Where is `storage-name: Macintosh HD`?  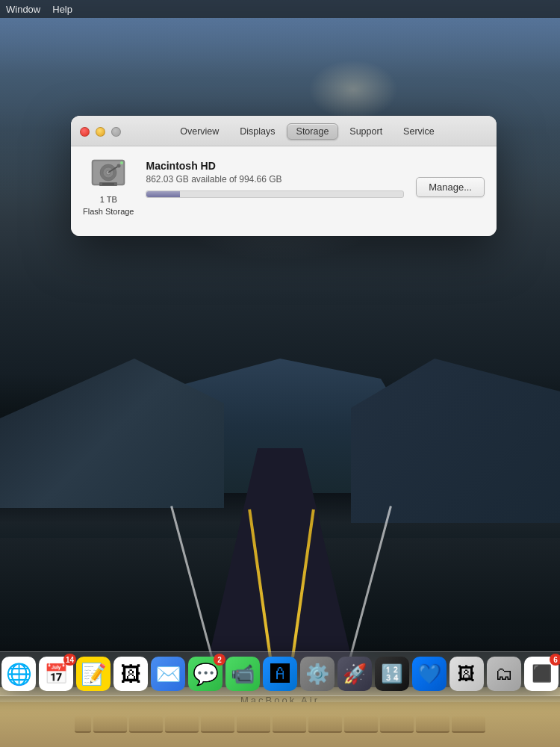
storage-name: Macintosh HD is located at coordinates (275, 166).